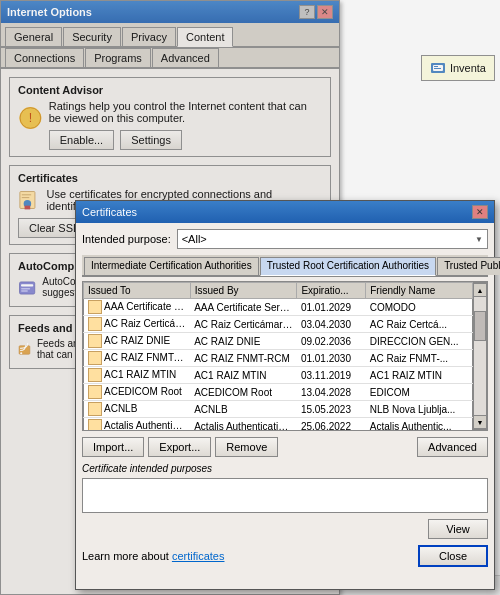 The width and height of the screenshot is (500, 595). Describe the element at coordinates (138, 424) in the screenshot. I see `row-issued-to: Actalis Authenticati...` at that location.